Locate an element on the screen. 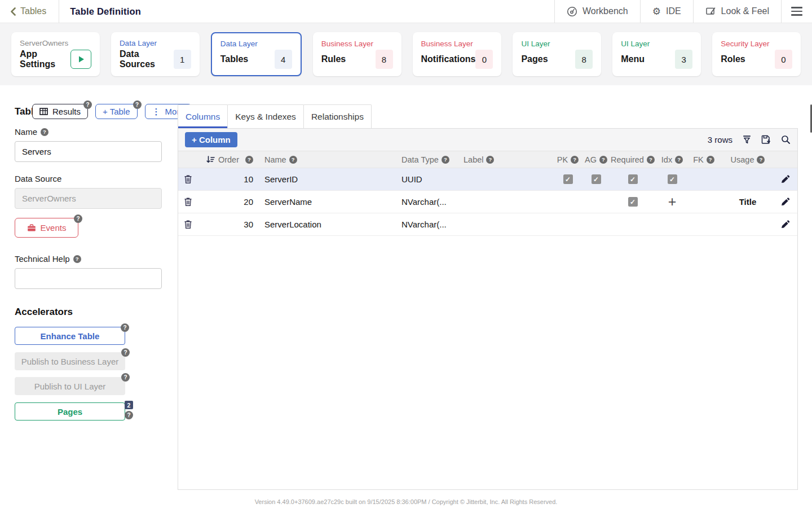 This screenshot has width=812, height=508. order-value: 10 is located at coordinates (230, 179).